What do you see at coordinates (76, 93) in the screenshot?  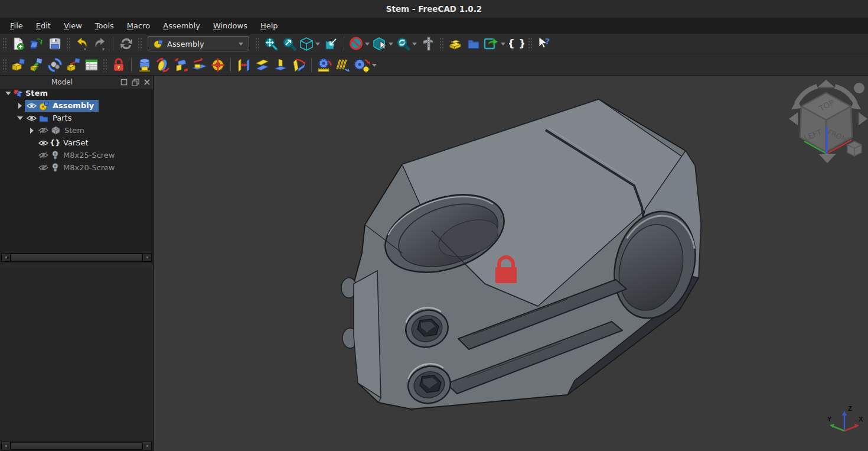 I see `tree-row-document-stem: Stem` at bounding box center [76, 93].